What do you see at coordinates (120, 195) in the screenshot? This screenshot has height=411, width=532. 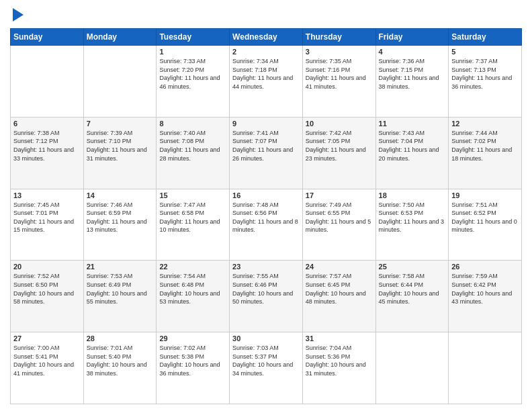 I see `day-number: 14` at bounding box center [120, 195].